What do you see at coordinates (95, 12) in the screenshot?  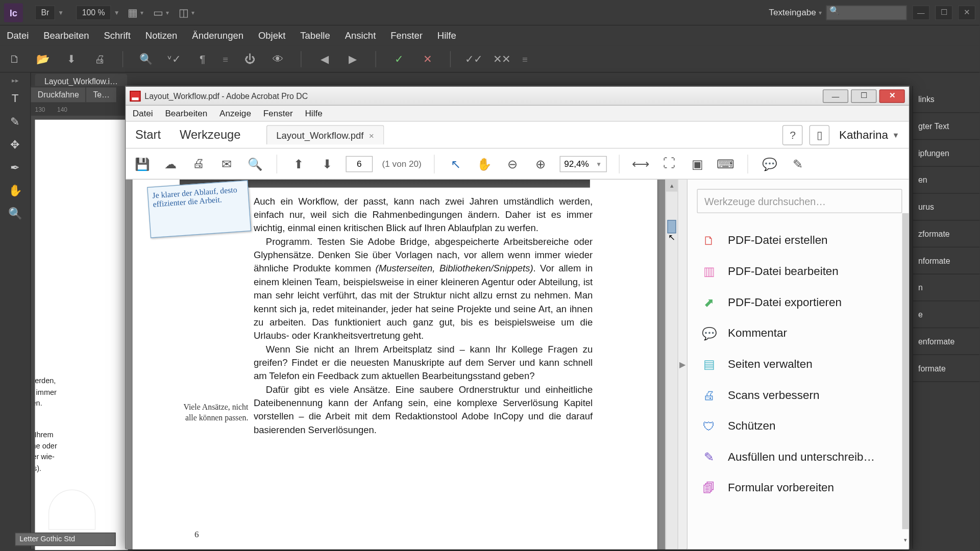 I see `zoom-dropdown: 100 %▼` at bounding box center [95, 12].